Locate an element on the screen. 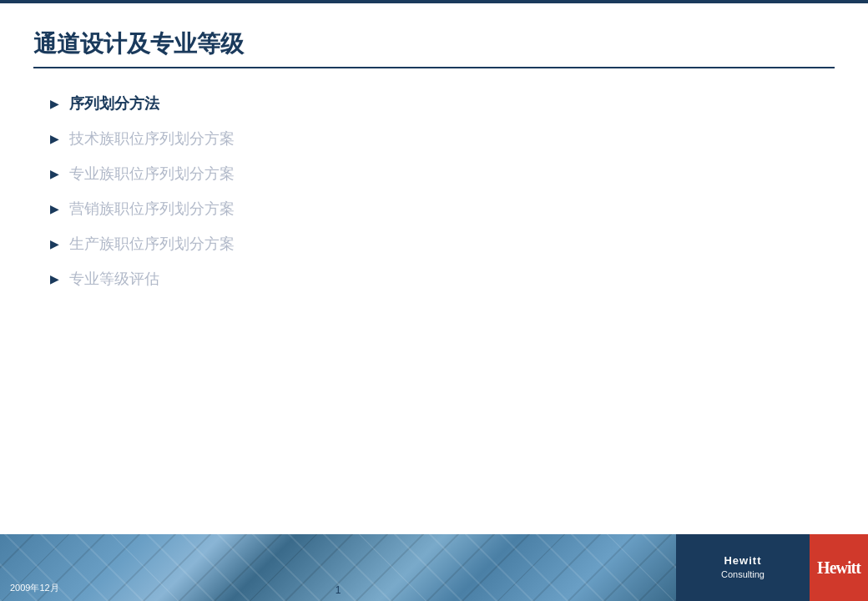 Image resolution: width=868 pixels, height=601 pixels. menu-item-4: ▶生产族职位序列划分方案 is located at coordinates (442, 244).